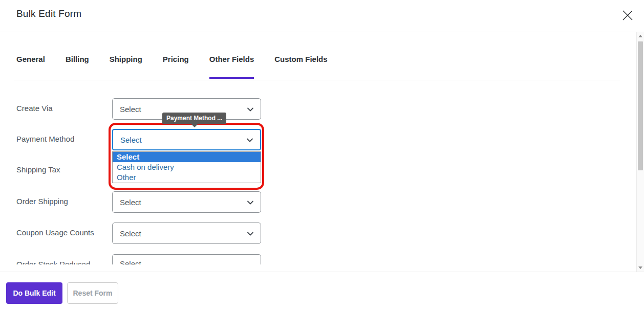  I want to click on footer-divider, so click(322, 272).